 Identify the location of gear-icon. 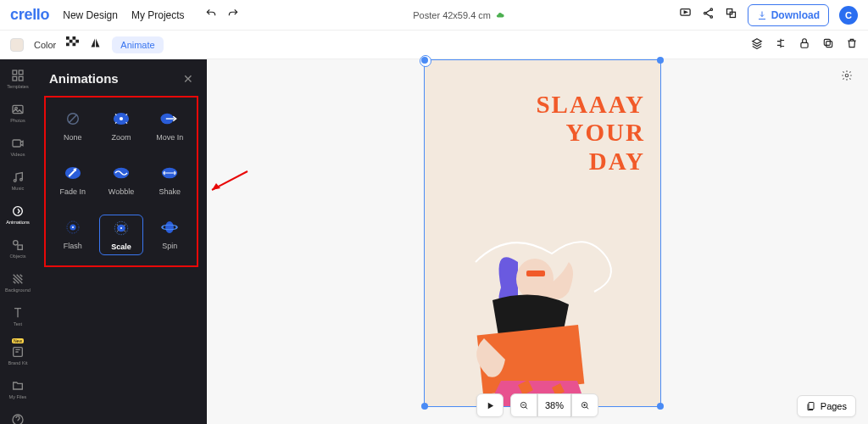
(847, 77).